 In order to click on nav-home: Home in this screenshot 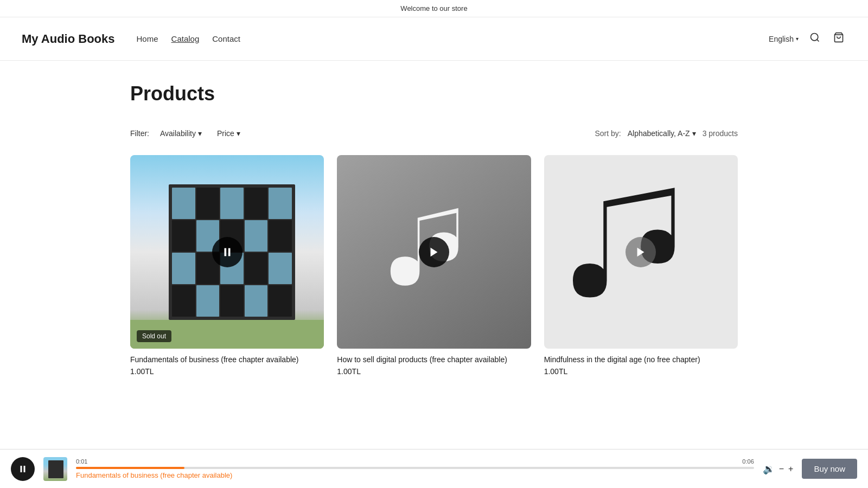, I will do `click(148, 39)`.